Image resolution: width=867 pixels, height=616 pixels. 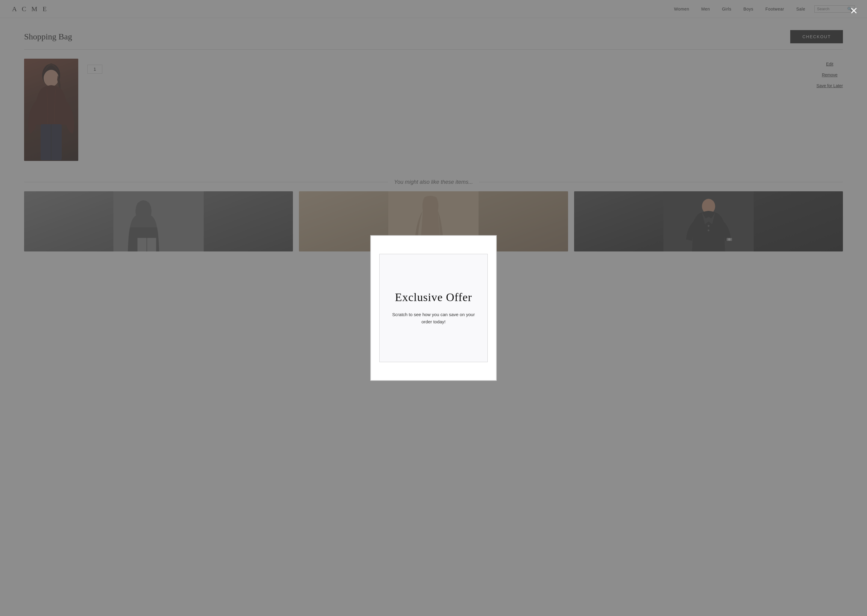 What do you see at coordinates (434, 297) in the screenshot?
I see `modal-title: Exclusive Offer` at bounding box center [434, 297].